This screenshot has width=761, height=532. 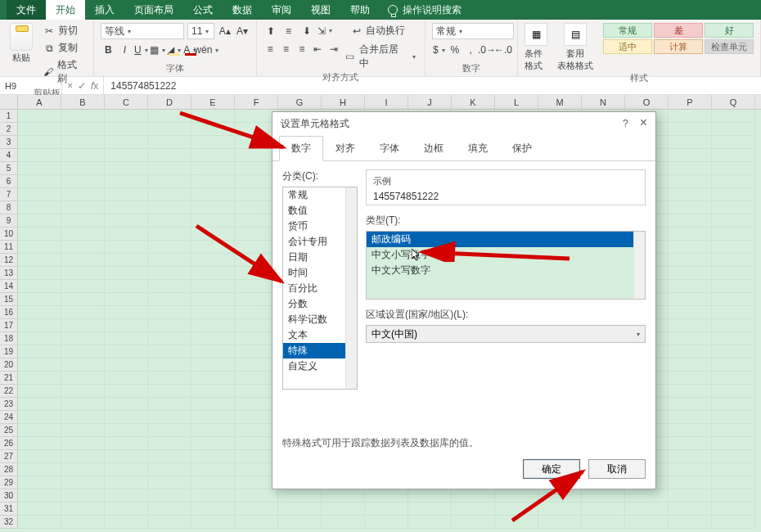 I want to click on category-listbox: 常规数值货币会计专用日期时间百分比分数科学记数文本特殊自定义, so click(x=320, y=288).